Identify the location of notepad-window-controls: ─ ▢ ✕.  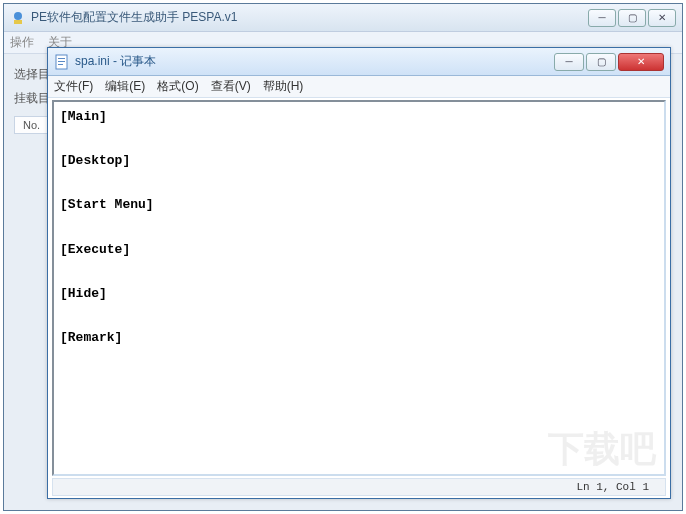
(609, 62).